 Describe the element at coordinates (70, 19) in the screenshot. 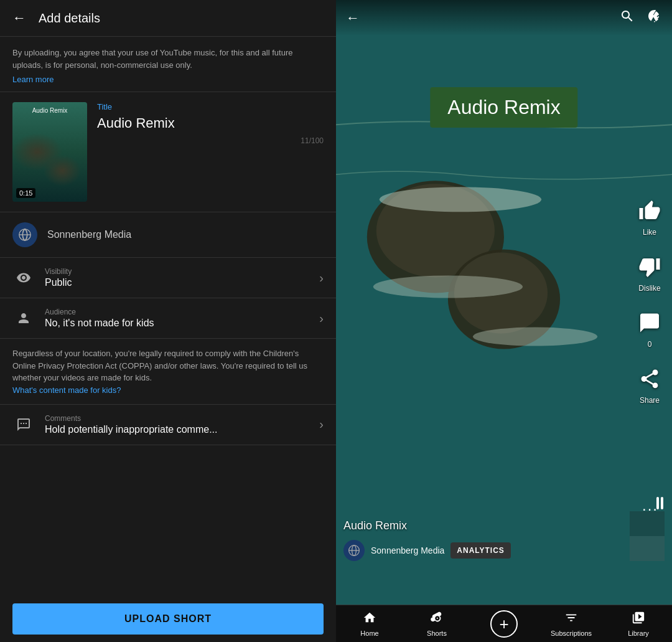

I see `page-title: Add details` at that location.